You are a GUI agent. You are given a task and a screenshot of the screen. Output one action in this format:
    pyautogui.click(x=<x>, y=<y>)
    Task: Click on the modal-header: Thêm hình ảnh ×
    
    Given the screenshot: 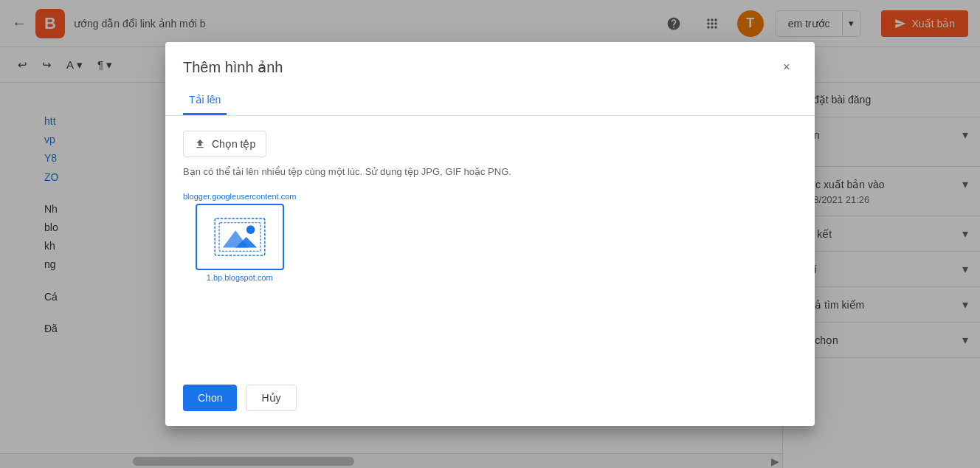 What is the action you would take?
    pyautogui.click(x=490, y=60)
    